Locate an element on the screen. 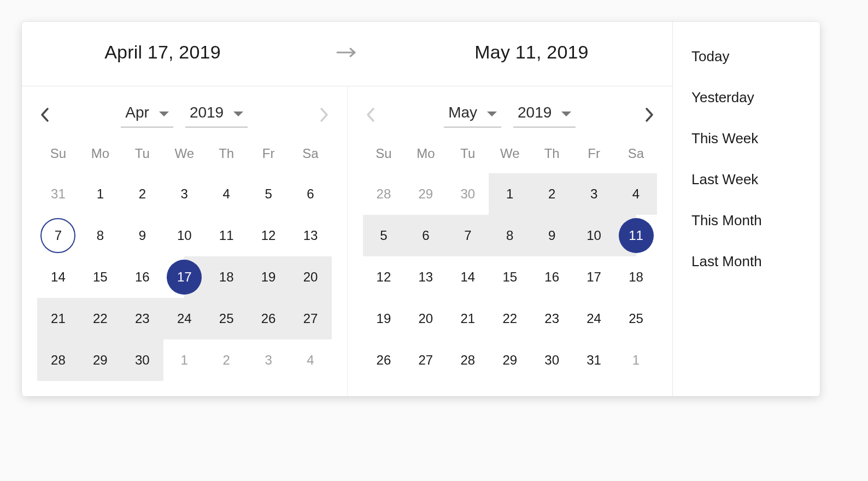 This screenshot has width=868, height=481. preset-option: Today is located at coordinates (747, 57).